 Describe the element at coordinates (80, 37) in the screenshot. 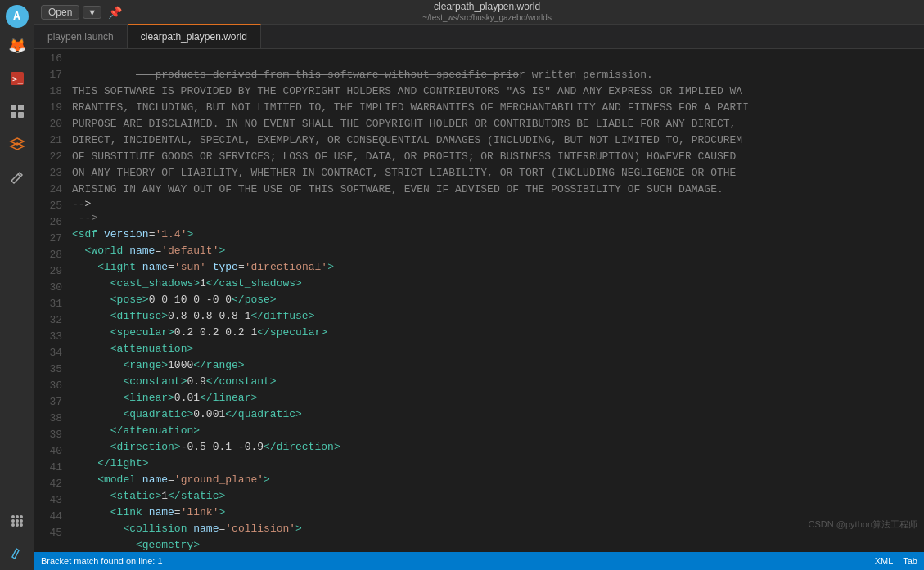

I see `tab-launch-label: playpen.launch` at that location.